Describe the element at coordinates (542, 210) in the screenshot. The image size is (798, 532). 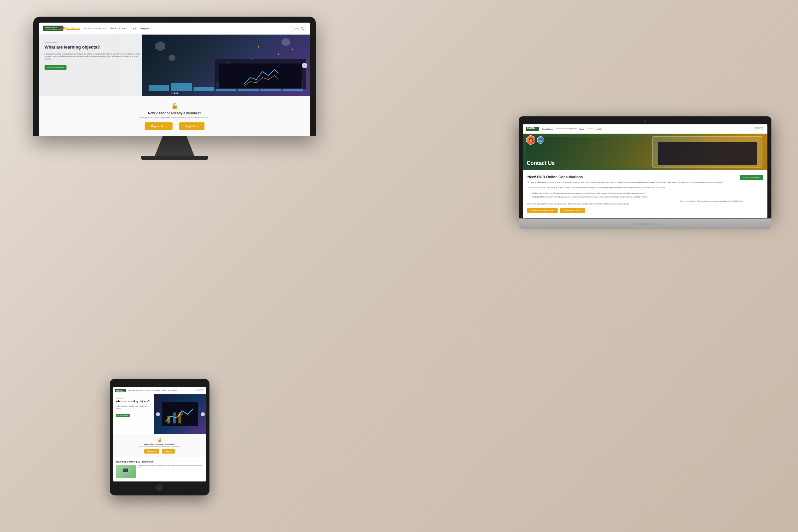
I see `design-services-btn: Instructional Design Services` at that location.